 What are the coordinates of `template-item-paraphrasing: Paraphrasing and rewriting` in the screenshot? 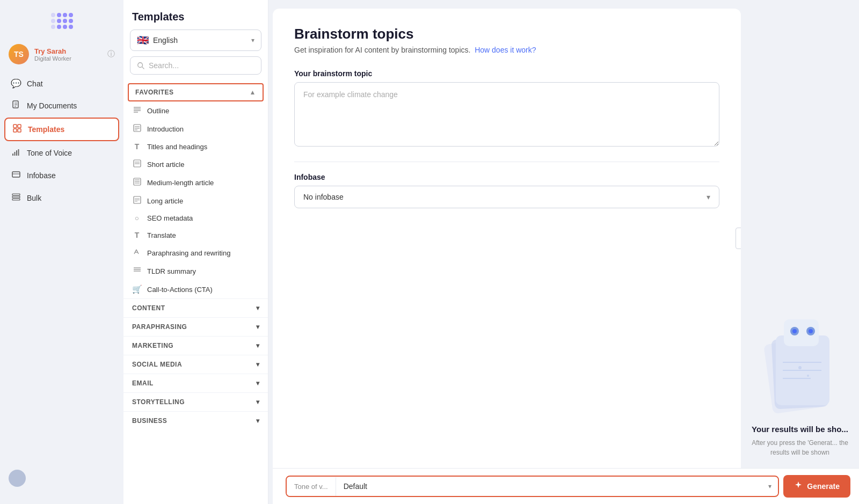 It's located at (195, 253).